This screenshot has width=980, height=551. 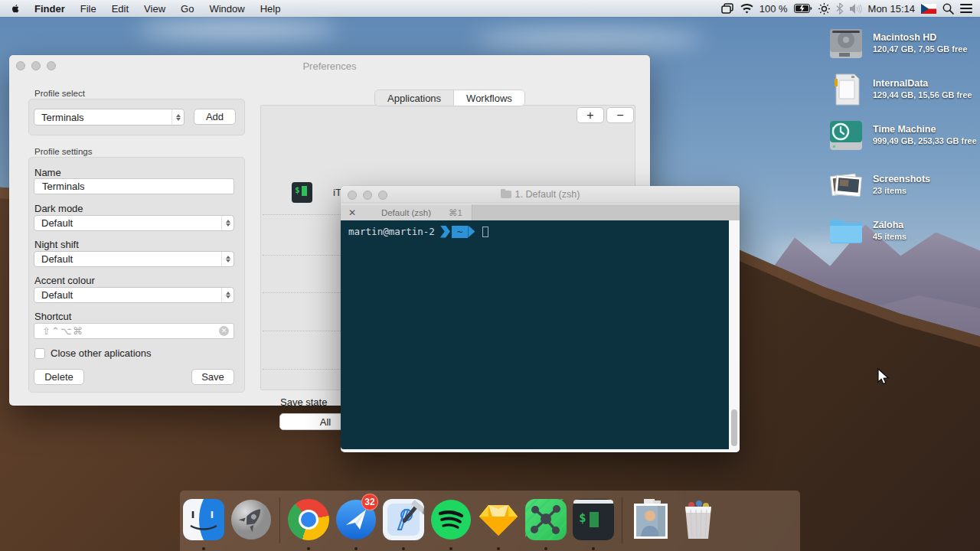 I want to click on photos-stack-icon, so click(x=846, y=185).